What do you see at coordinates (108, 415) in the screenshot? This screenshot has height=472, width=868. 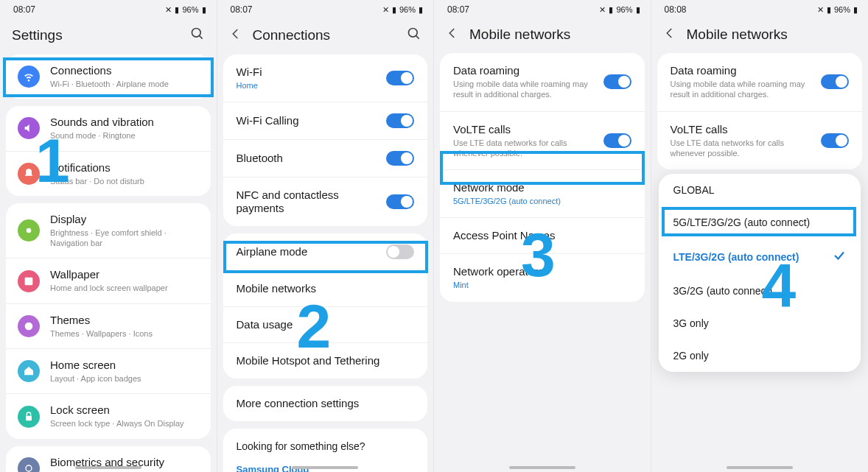 I see `row-lock-screen: Lock screenScreen lock type · Always On …` at bounding box center [108, 415].